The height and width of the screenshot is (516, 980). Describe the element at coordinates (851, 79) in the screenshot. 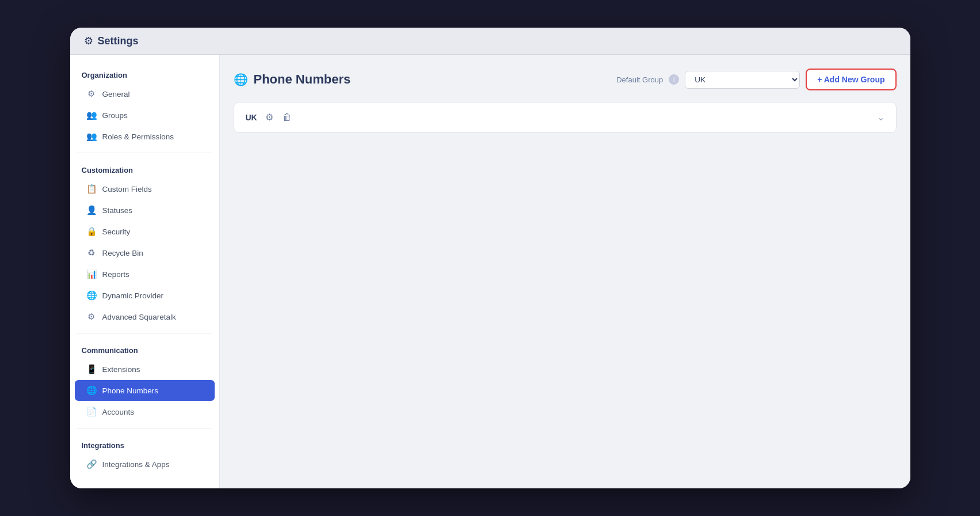

I see `add-group-btn-label: + Add New Group` at that location.